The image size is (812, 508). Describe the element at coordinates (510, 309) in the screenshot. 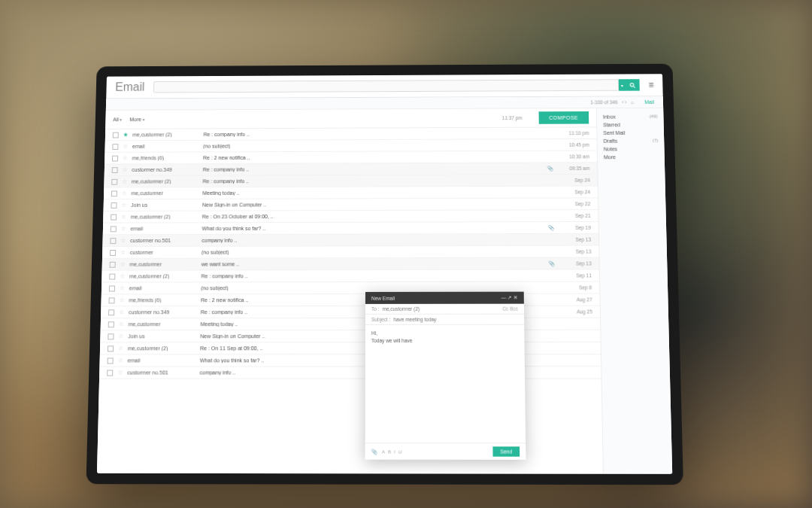

I see `cc-bcc-toggle: Cc Bcc` at that location.